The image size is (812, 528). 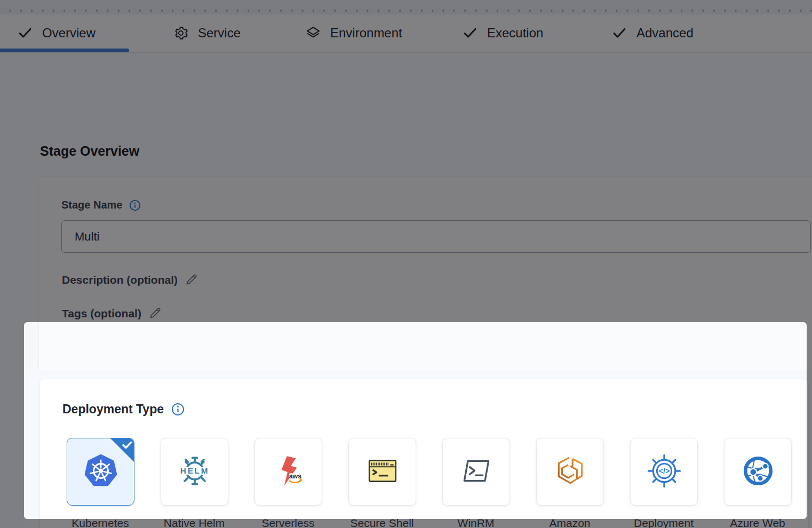 What do you see at coordinates (101, 205) in the screenshot?
I see `stage-name-label: Stage Name` at bounding box center [101, 205].